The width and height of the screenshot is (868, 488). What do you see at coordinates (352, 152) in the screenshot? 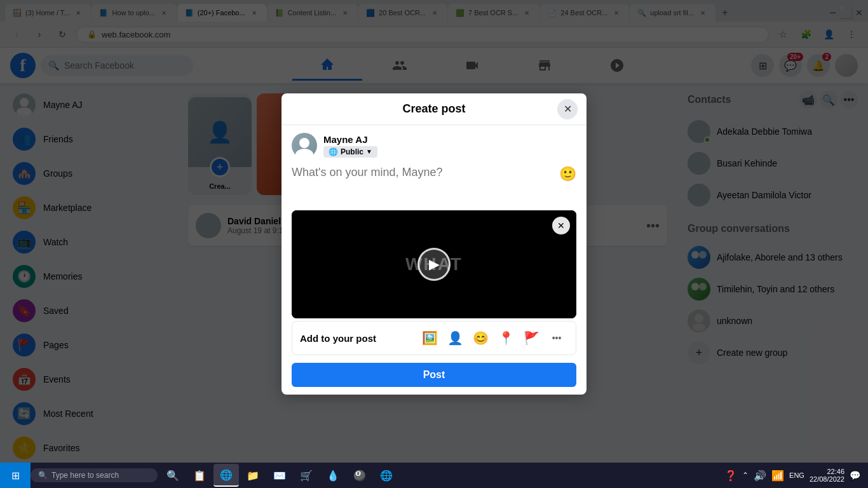
I see `privacy-label: Public` at bounding box center [352, 152].